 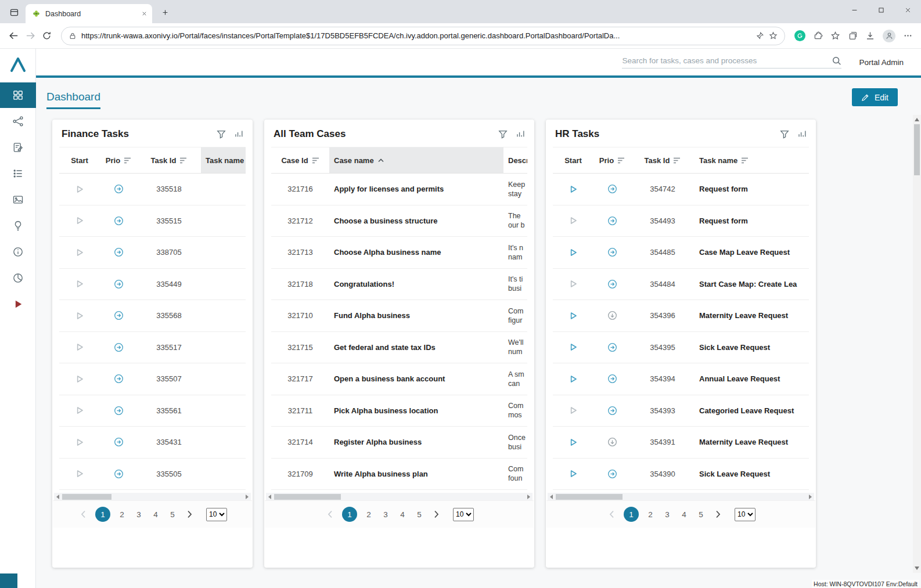 What do you see at coordinates (917, 344) in the screenshot?
I see `page-scrollbar` at bounding box center [917, 344].